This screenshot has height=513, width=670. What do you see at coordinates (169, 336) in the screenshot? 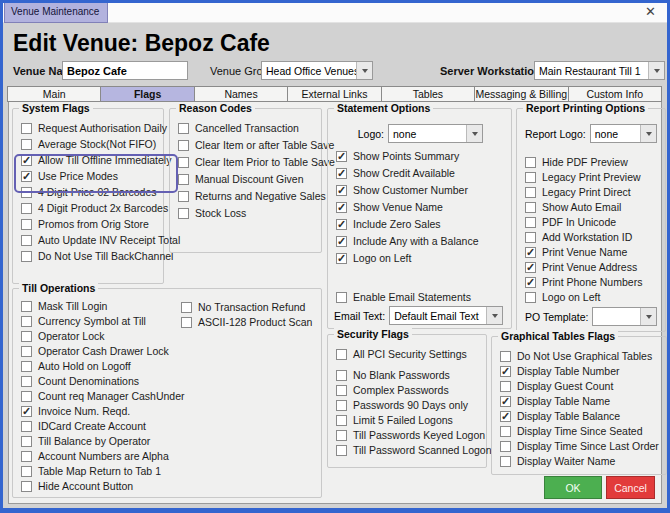
I see `checkbox-row: Operator Lock` at bounding box center [169, 336].